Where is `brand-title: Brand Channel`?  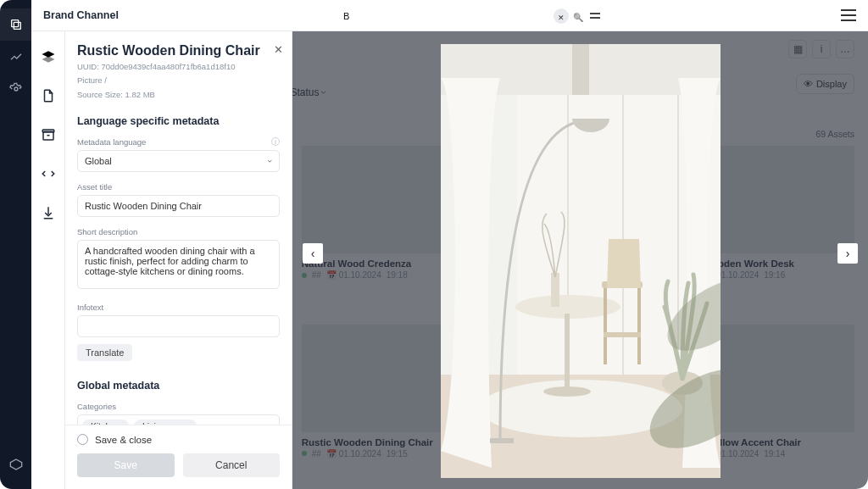
brand-title: Brand Channel is located at coordinates (81, 15).